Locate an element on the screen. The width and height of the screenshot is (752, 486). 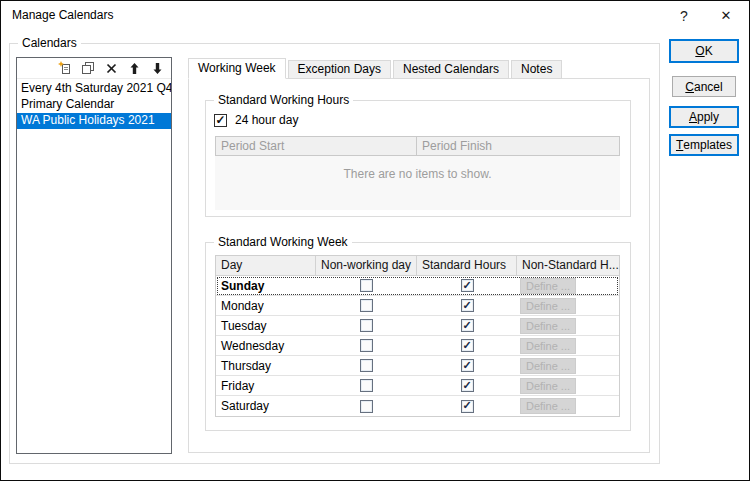
move-down-icon is located at coordinates (157, 68).